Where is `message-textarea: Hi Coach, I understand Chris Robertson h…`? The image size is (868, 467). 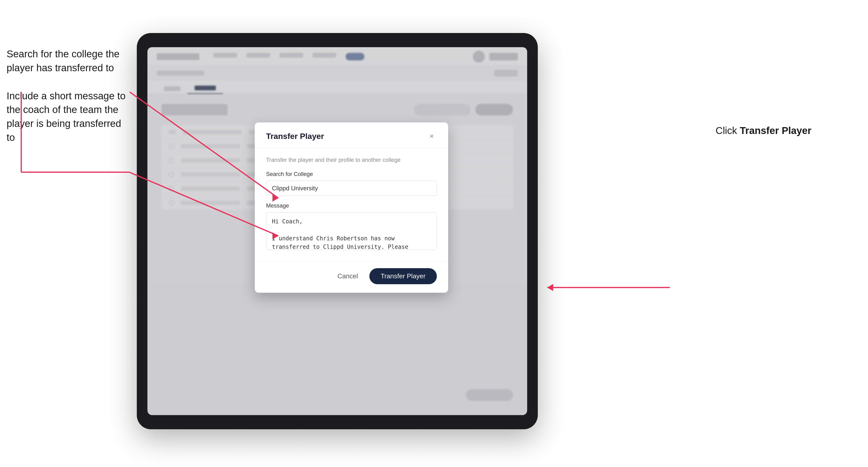
message-textarea: Hi Coach, I understand Chris Robertson h… is located at coordinates (351, 231).